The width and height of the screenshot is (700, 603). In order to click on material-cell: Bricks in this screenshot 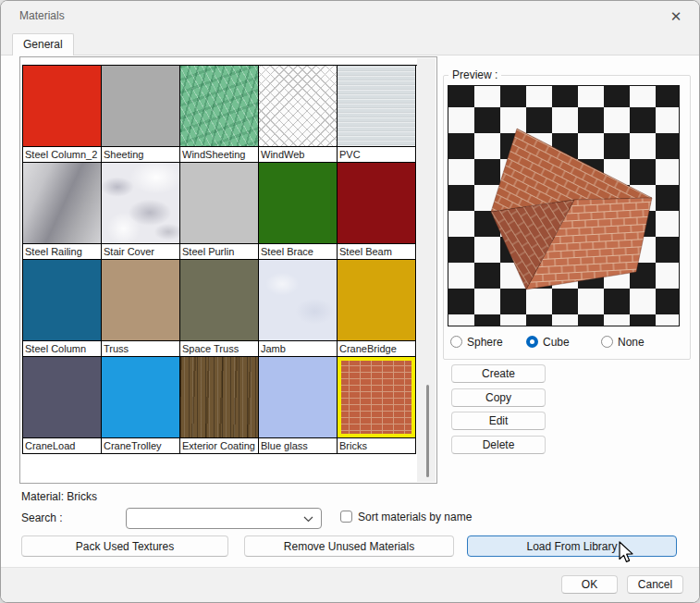, I will do `click(377, 405)`.